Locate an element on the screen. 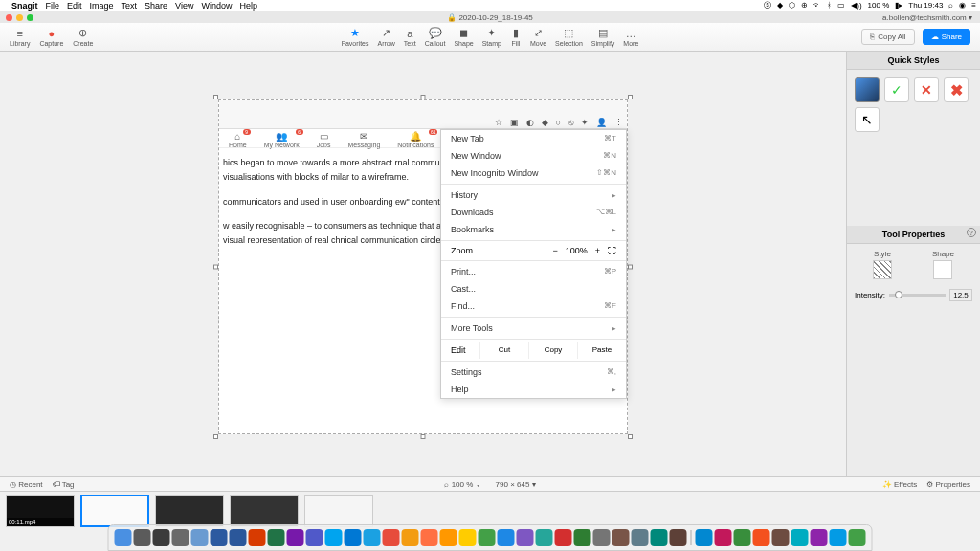 The height and width of the screenshot is (551, 980). nav-home: ⌂9Home is located at coordinates (237, 138).